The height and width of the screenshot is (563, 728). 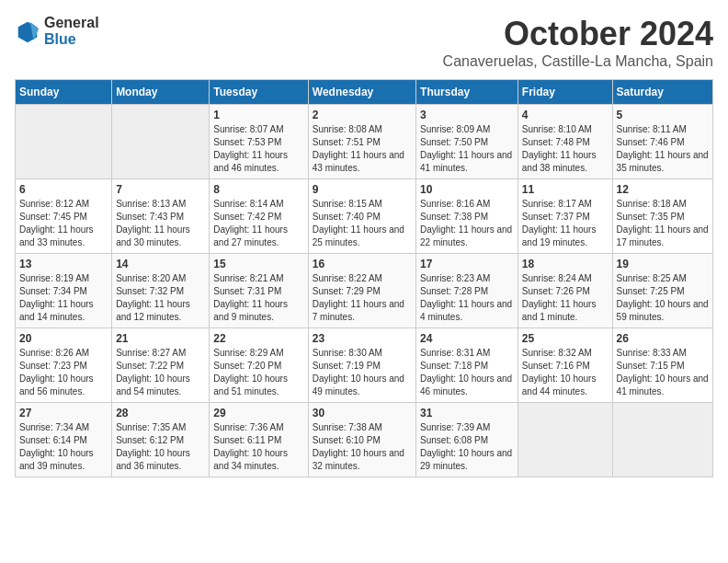 What do you see at coordinates (72, 23) in the screenshot?
I see `logo-general-text: General` at bounding box center [72, 23].